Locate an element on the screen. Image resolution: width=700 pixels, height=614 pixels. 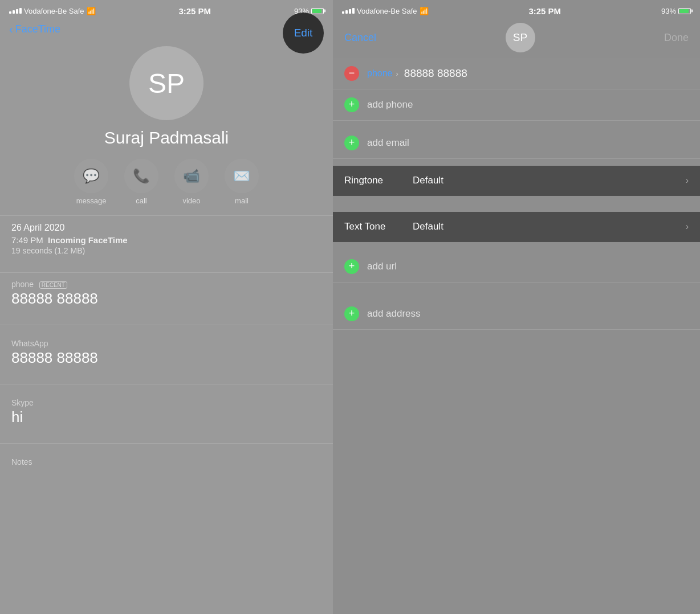
message-label: message is located at coordinates (91, 200).